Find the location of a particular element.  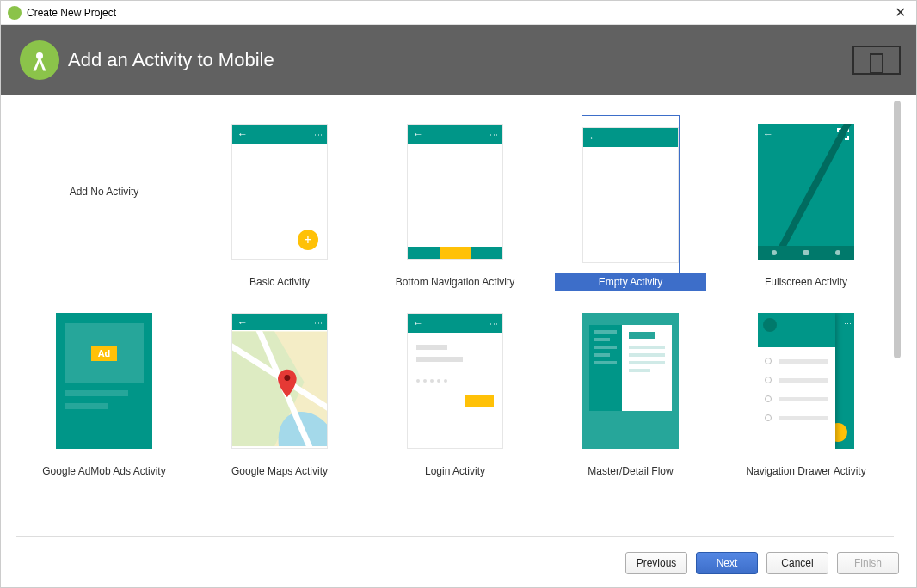

template-label: Basic Activity is located at coordinates (280, 282).